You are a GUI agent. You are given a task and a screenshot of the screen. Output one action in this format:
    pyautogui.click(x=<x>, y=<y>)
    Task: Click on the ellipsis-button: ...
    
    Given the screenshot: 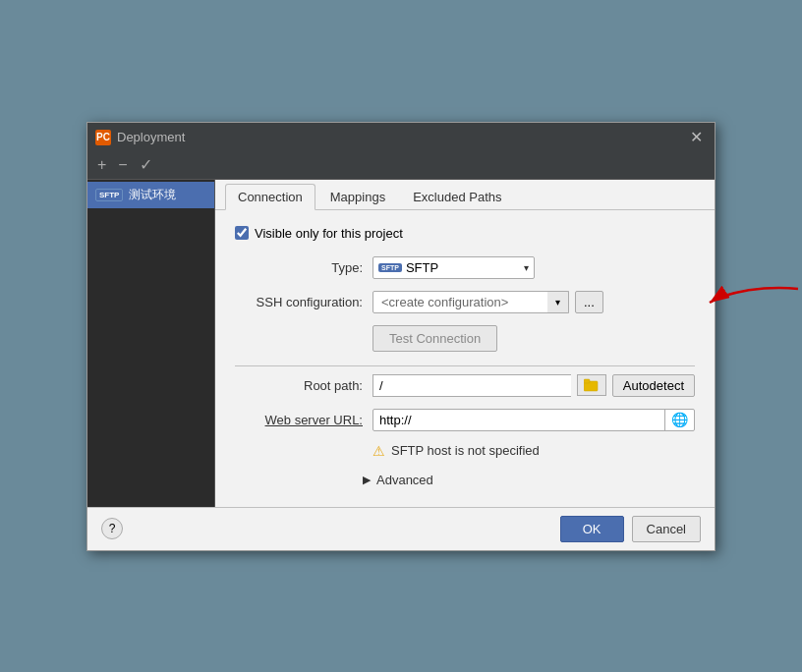 What is the action you would take?
    pyautogui.click(x=590, y=303)
    